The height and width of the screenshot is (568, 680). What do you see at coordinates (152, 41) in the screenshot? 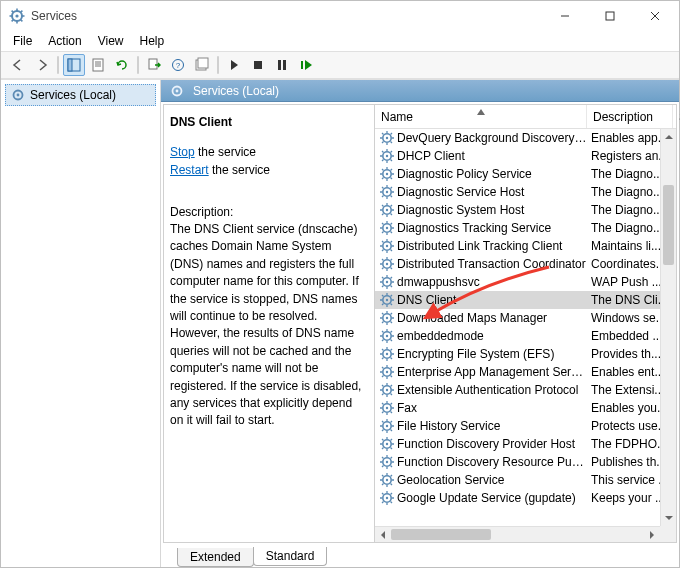
I see `menu-help: Help` at bounding box center [152, 41].